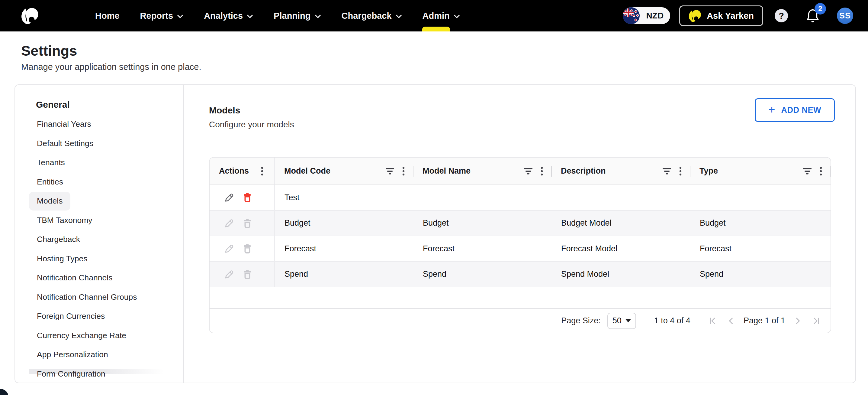 This screenshot has height=395, width=868. What do you see at coordinates (251, 125) in the screenshot?
I see `section-subtitle: Configure your models` at bounding box center [251, 125].